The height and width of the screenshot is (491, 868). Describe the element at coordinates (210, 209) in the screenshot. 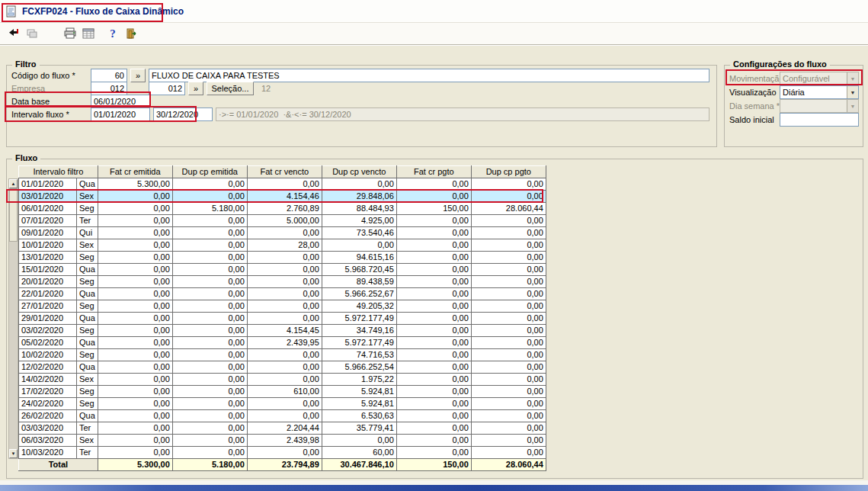

I see `cell-value: 5.180,00` at that location.